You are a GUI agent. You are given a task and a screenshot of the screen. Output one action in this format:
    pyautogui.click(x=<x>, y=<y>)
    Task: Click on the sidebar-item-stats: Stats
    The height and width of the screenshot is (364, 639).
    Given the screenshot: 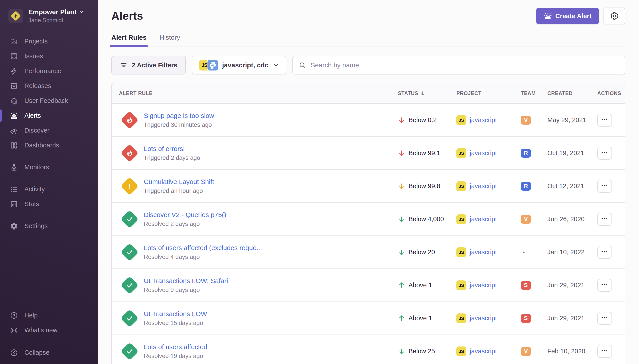 What is the action you would take?
    pyautogui.click(x=49, y=204)
    